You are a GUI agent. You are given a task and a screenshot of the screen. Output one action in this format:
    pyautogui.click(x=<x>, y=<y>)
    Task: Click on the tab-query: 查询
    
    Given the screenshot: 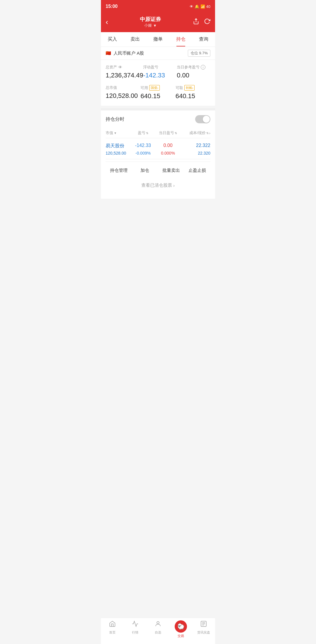 What is the action you would take?
    pyautogui.click(x=204, y=39)
    